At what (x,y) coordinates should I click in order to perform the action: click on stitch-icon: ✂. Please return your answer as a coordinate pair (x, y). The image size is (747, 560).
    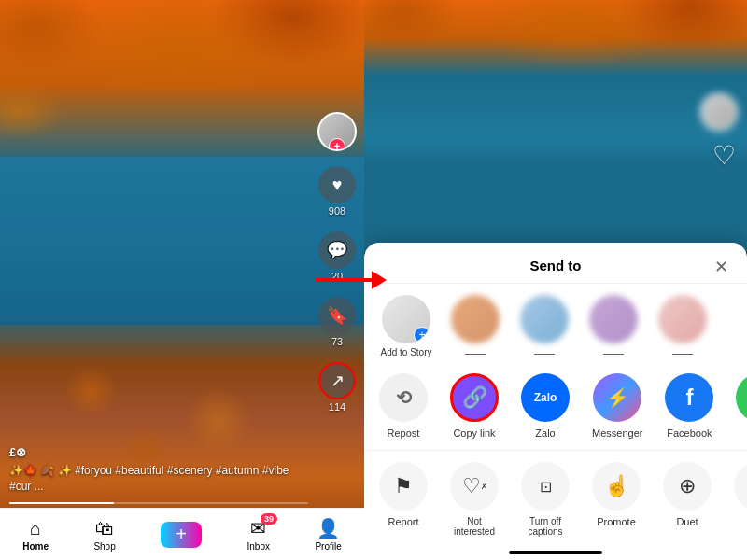
    Looking at the image, I should click on (740, 486).